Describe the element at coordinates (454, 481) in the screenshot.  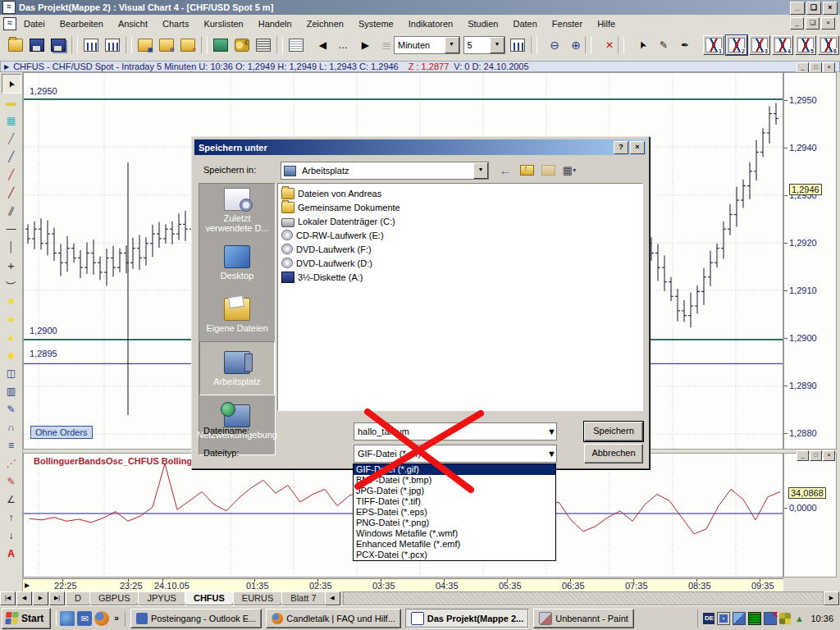
I see `filetype-option: BMP-Datei (*.bmp)` at that location.